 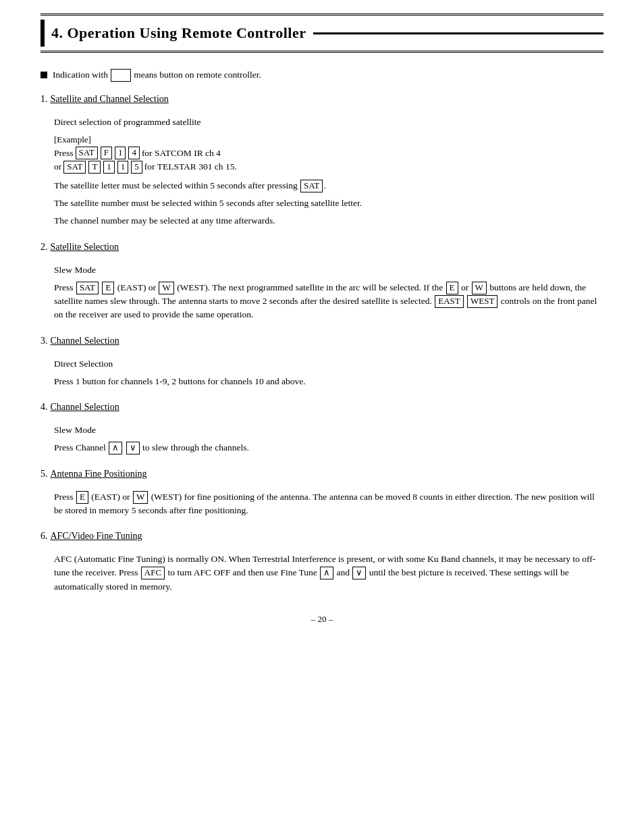 What do you see at coordinates (322, 477) in the screenshot?
I see `section-5-heading: 5. Antenna Fine Positioning` at bounding box center [322, 477].